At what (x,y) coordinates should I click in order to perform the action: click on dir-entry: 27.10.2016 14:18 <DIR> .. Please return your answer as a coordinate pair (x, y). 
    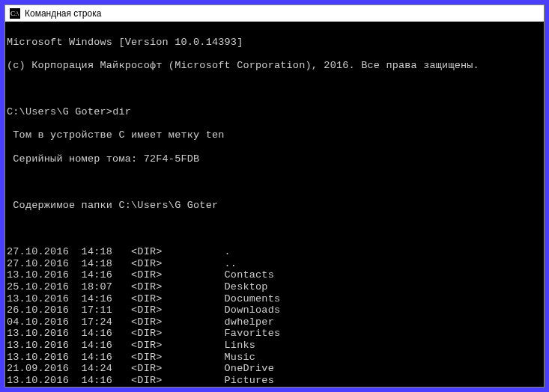
    Looking at the image, I should click on (274, 252).